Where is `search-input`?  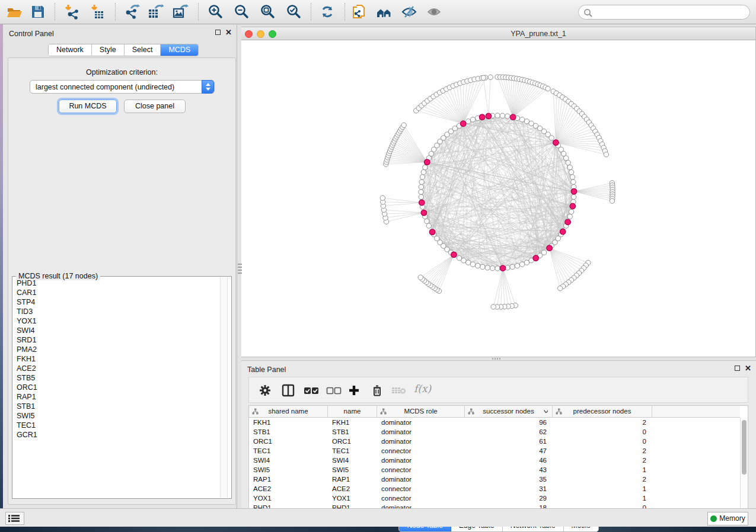 search-input is located at coordinates (670, 12).